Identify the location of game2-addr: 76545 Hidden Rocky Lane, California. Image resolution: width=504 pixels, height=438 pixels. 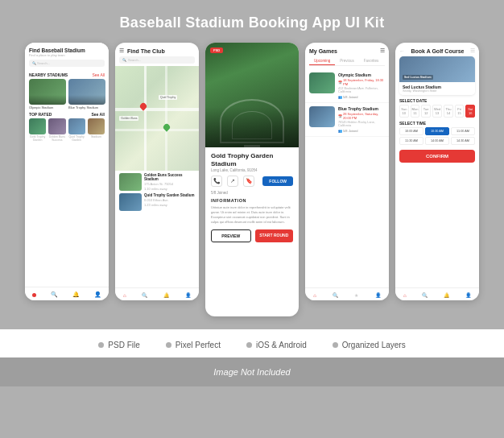
(361, 124).